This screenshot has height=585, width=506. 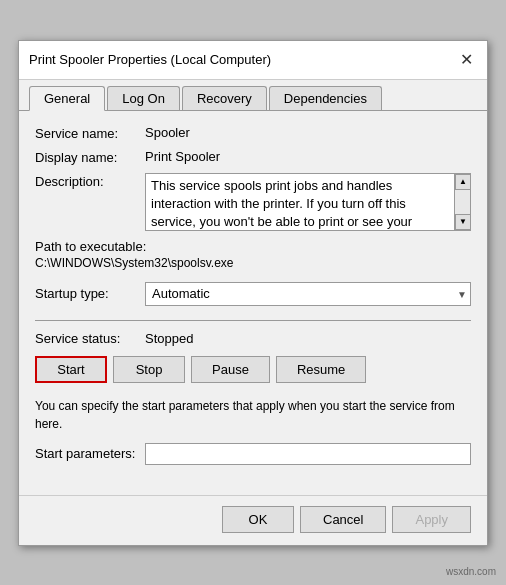 I want to click on stop-button: Stop, so click(x=149, y=370).